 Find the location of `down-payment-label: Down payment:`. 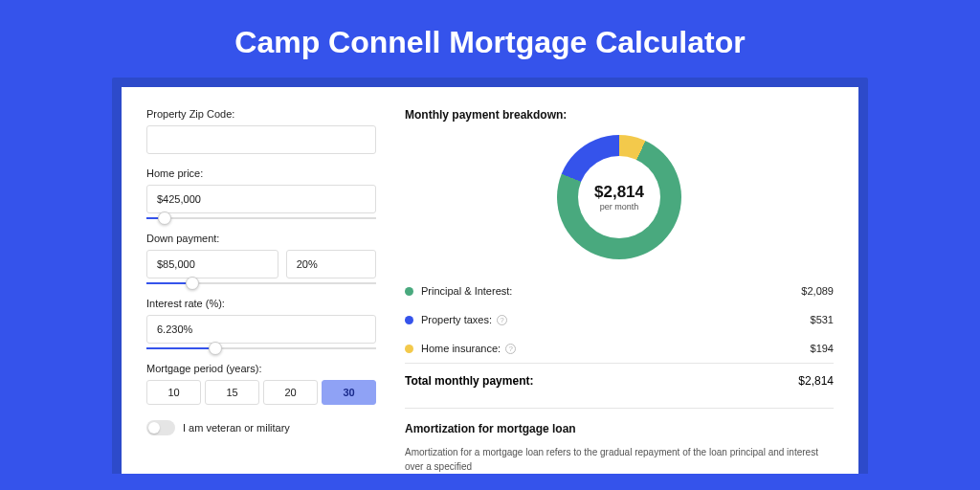

down-payment-label: Down payment: is located at coordinates (261, 238).